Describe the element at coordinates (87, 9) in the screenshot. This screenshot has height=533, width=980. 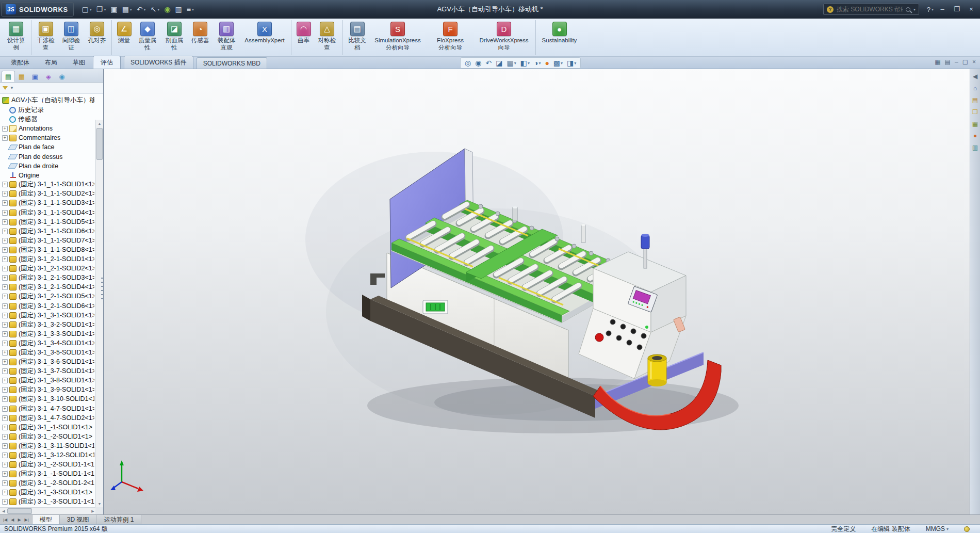
I see `new-document-button: ▢ ▾` at that location.